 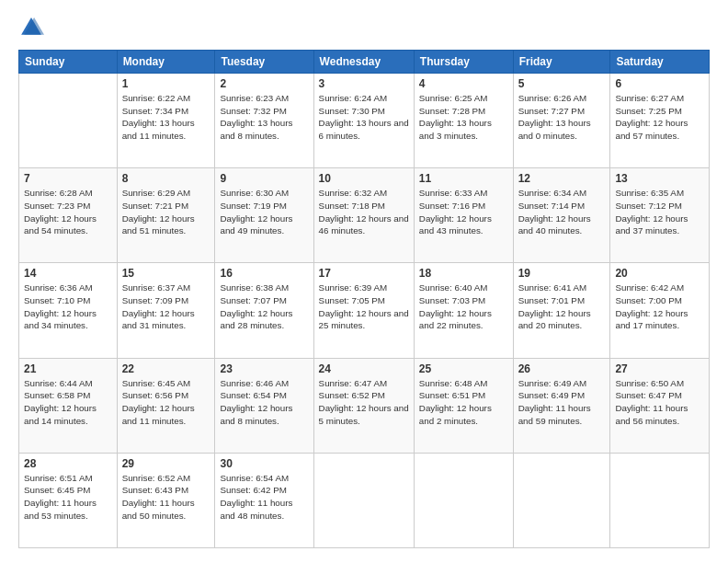 What do you see at coordinates (562, 311) in the screenshot?
I see `calendar-cell: 19 Sunrise: 6:41 AMSunset: 7:01 PMDaylig…` at bounding box center [562, 311].